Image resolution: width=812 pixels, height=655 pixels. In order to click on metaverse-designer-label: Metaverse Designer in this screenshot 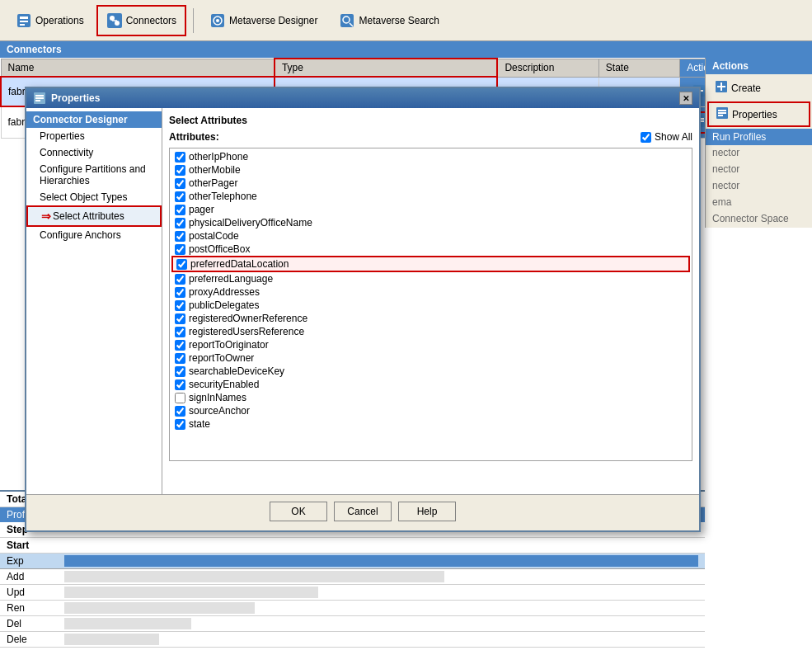, I will do `click(274, 21)`.